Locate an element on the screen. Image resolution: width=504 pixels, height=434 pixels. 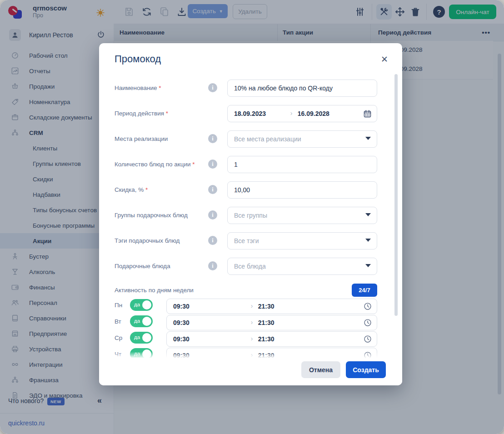
period-range-input: 18.09.2023 › 16.09.2028 is located at coordinates (302, 114).